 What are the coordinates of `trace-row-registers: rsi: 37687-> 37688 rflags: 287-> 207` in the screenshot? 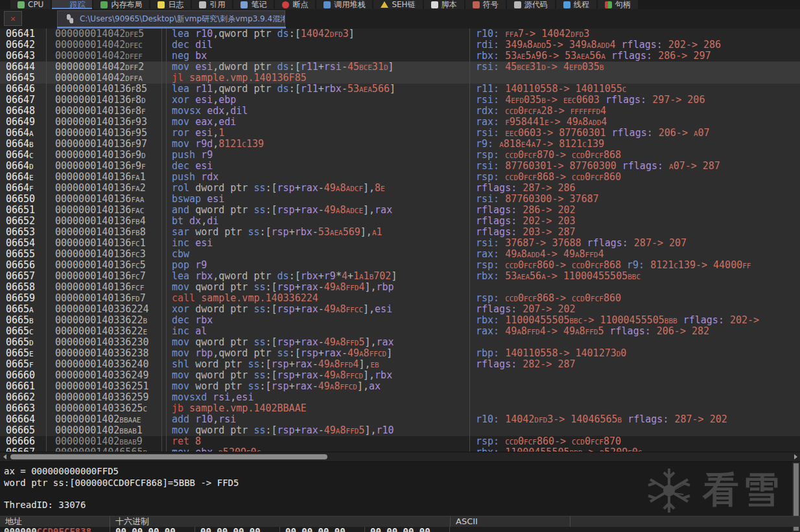 It's located at (635, 244).